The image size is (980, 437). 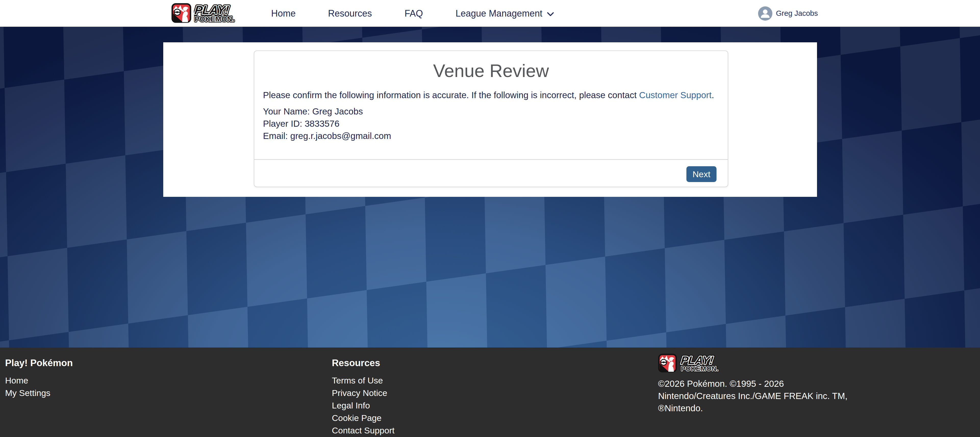 I want to click on top-nav-bar: PLAY! PLAY! POKÉMON. POKÉMON. Home Resou…, so click(x=490, y=13).